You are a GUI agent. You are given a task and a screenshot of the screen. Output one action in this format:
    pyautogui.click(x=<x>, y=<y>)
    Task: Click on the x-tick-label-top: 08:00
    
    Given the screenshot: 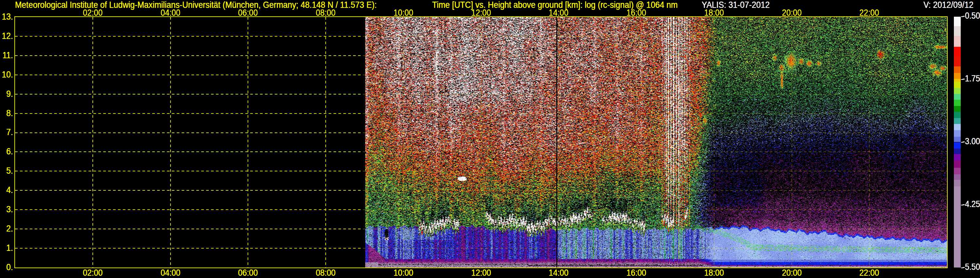 What is the action you would take?
    pyautogui.click(x=326, y=13)
    